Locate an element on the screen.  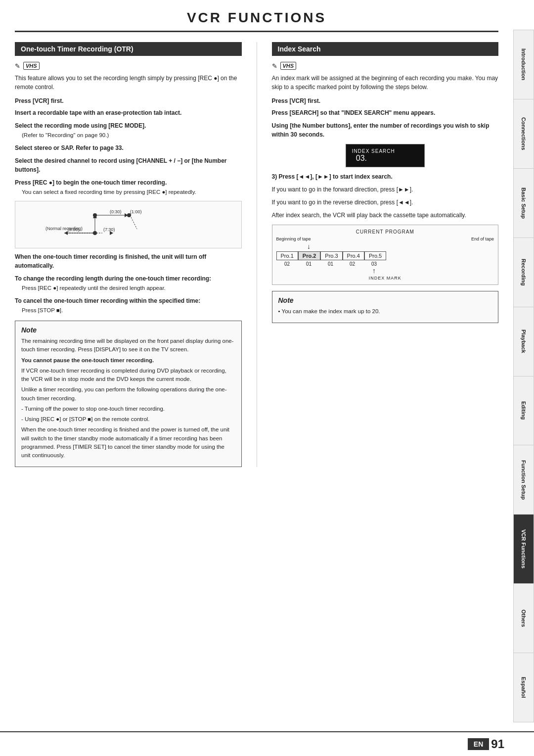
prog-num-3: 02 is located at coordinates (353, 264).